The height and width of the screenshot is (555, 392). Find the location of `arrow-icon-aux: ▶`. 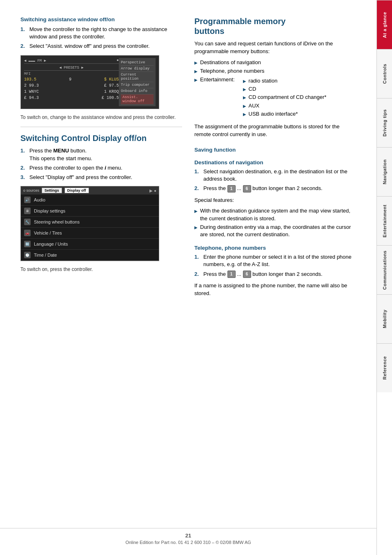

arrow-icon-aux: ▶ is located at coordinates (245, 106).